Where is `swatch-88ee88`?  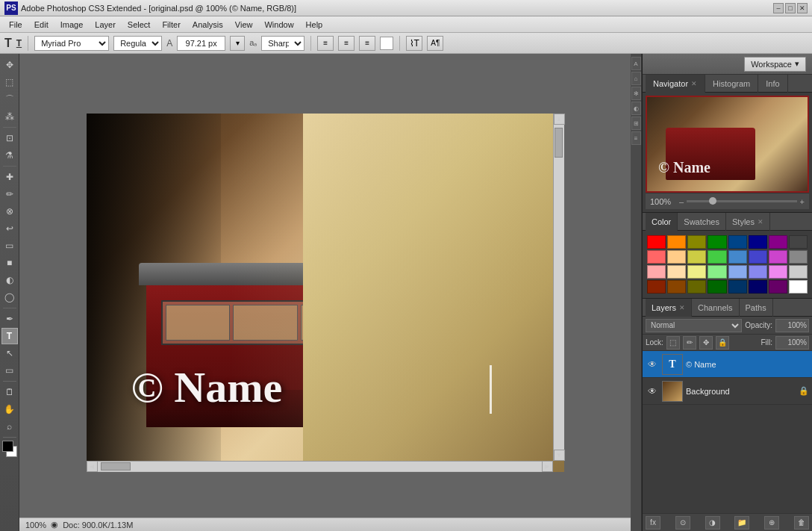 swatch-88ee88 is located at coordinates (716, 272).